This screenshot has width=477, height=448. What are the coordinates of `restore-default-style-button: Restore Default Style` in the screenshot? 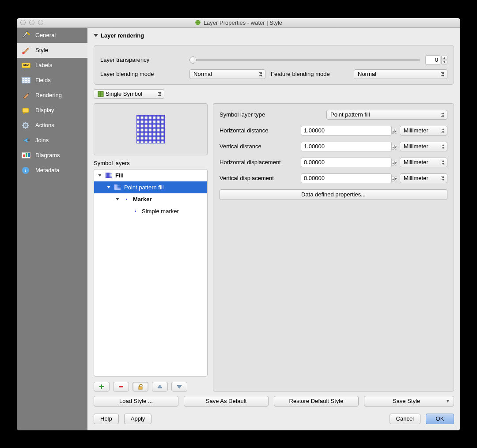 It's located at (316, 401).